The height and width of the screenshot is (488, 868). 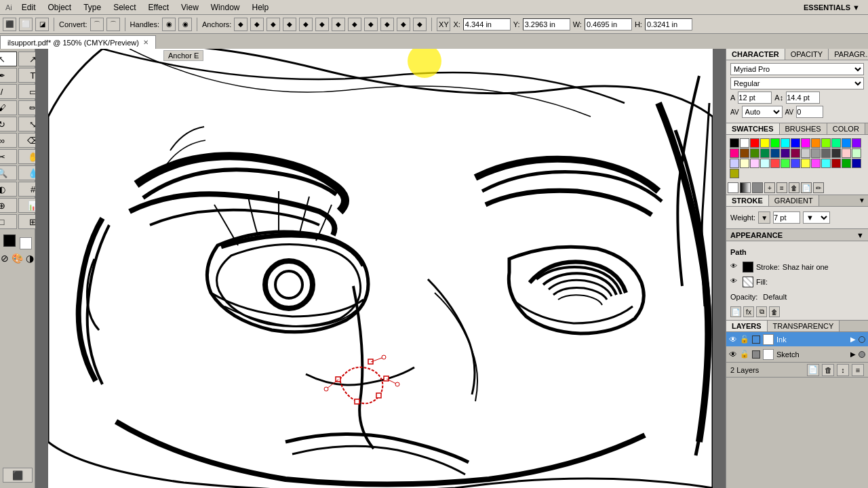 What do you see at coordinates (169, 24) in the screenshot?
I see `handles-btn1: ◉` at bounding box center [169, 24].